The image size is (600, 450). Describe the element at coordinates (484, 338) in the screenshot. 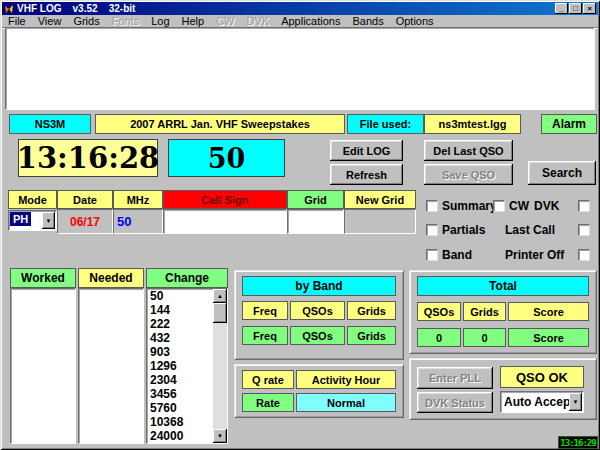

I see `total-grids-value: 0` at that location.